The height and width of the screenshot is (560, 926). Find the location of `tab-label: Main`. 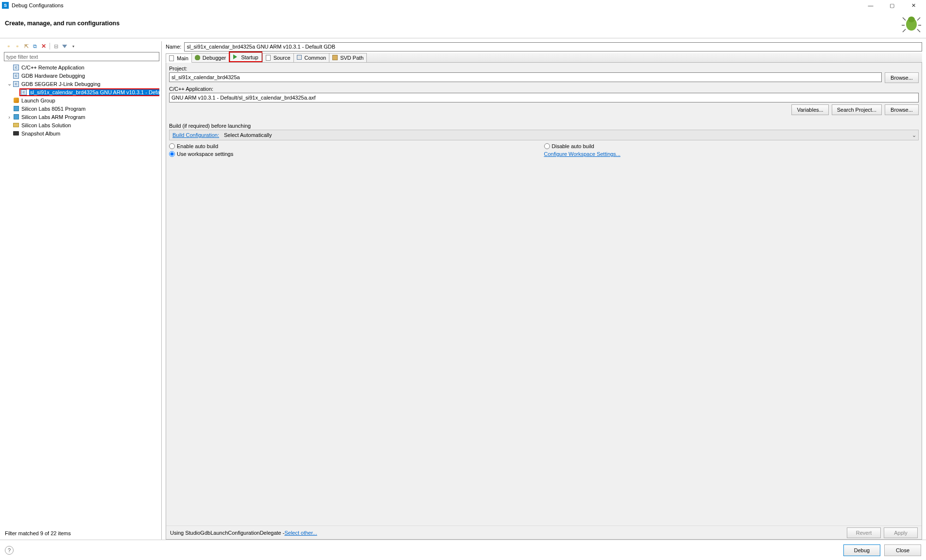

tab-label: Main is located at coordinates (183, 58).